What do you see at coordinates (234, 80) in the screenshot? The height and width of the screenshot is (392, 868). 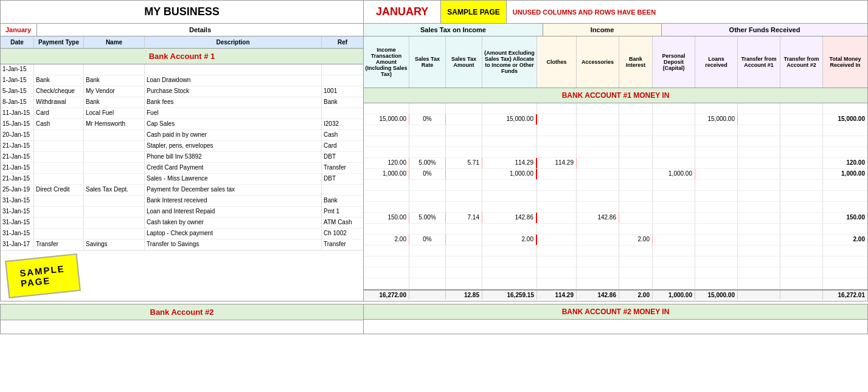 I see `description-cell: Loan Drawdown` at bounding box center [234, 80].